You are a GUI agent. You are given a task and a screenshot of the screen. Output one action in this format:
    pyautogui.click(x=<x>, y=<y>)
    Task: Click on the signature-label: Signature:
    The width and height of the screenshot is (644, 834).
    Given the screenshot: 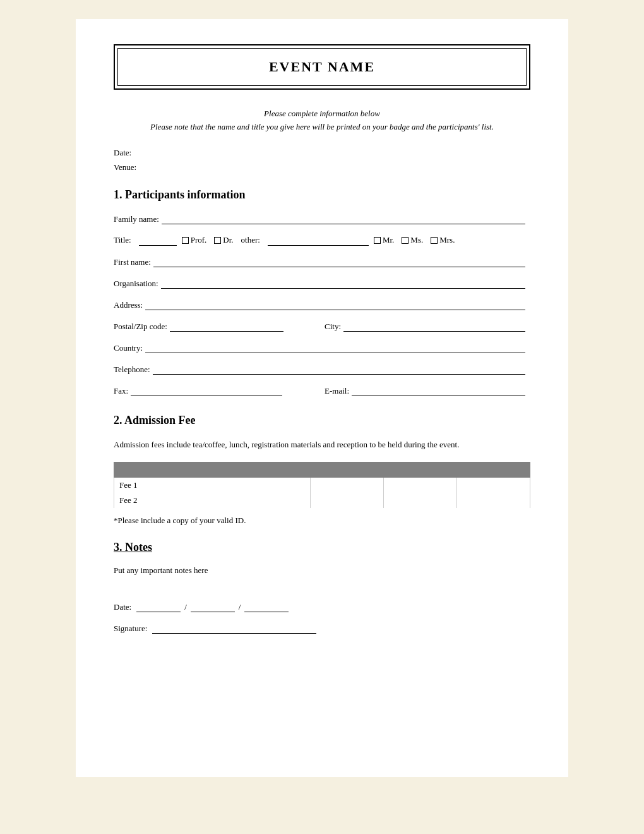 What is the action you would take?
    pyautogui.click(x=130, y=629)
    